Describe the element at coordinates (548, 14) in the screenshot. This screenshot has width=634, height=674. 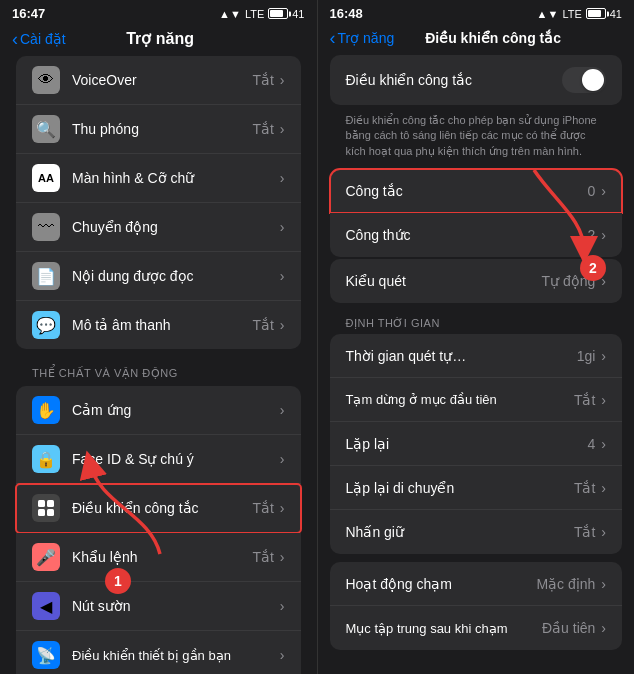
I see `signal-icon-right: ▲▼` at that location.